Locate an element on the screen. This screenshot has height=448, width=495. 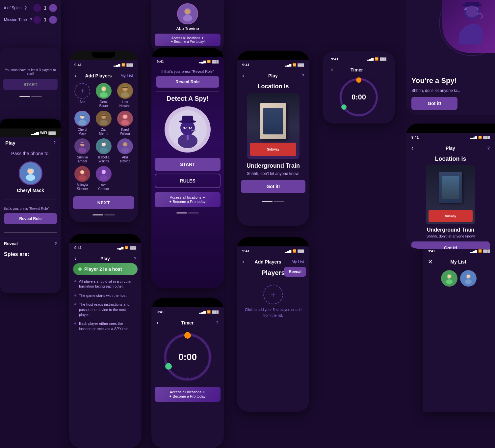
spy-reveal-partial: You're a Spy! Shhhh, don't let anyone kr… is located at coordinates (451, 58).